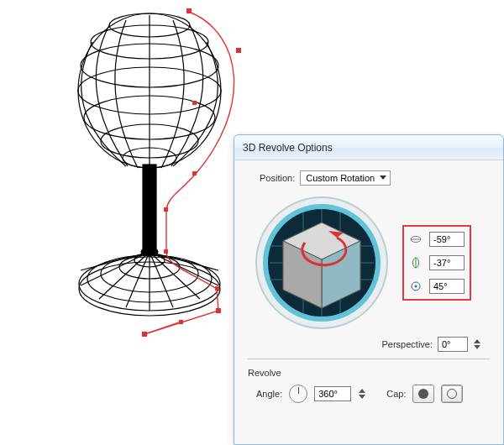  What do you see at coordinates (369, 148) in the screenshot?
I see `dialog-titlebar: 3D Revolve Options` at bounding box center [369, 148].